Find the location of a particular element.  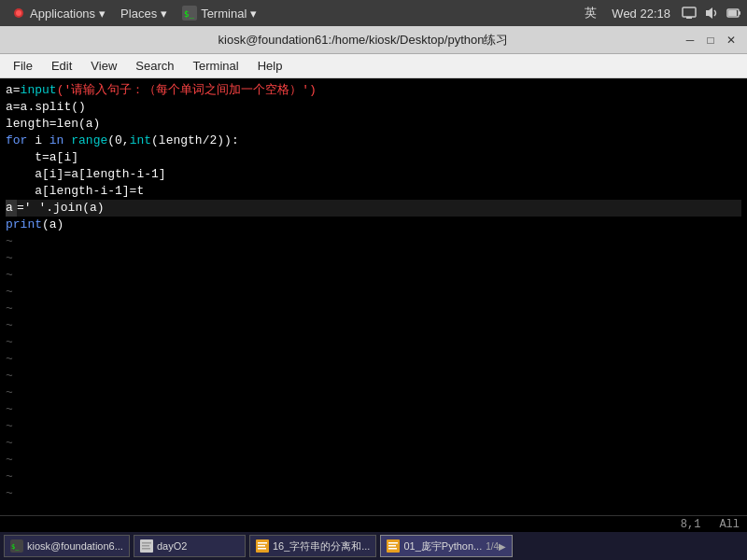

title-bar: kiosk@foundation61:/home/kiosk/Desktop/p… is located at coordinates (374, 40).